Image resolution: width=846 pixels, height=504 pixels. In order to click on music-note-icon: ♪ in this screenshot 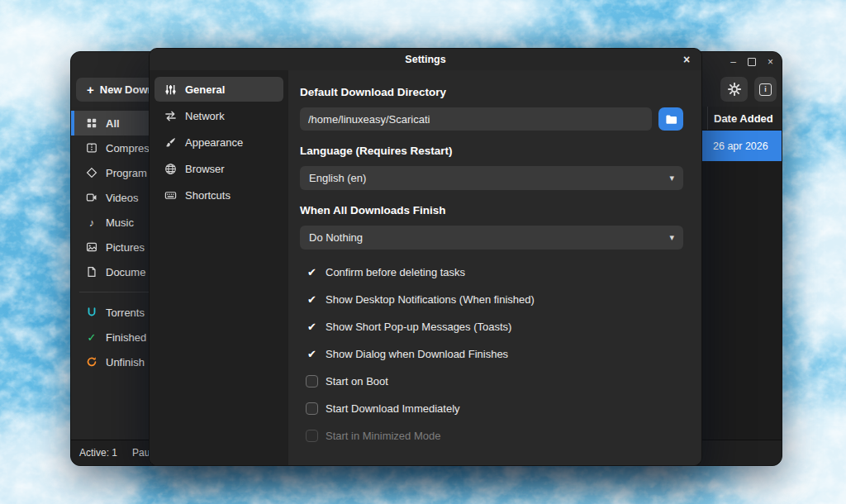, I will do `click(92, 222)`.